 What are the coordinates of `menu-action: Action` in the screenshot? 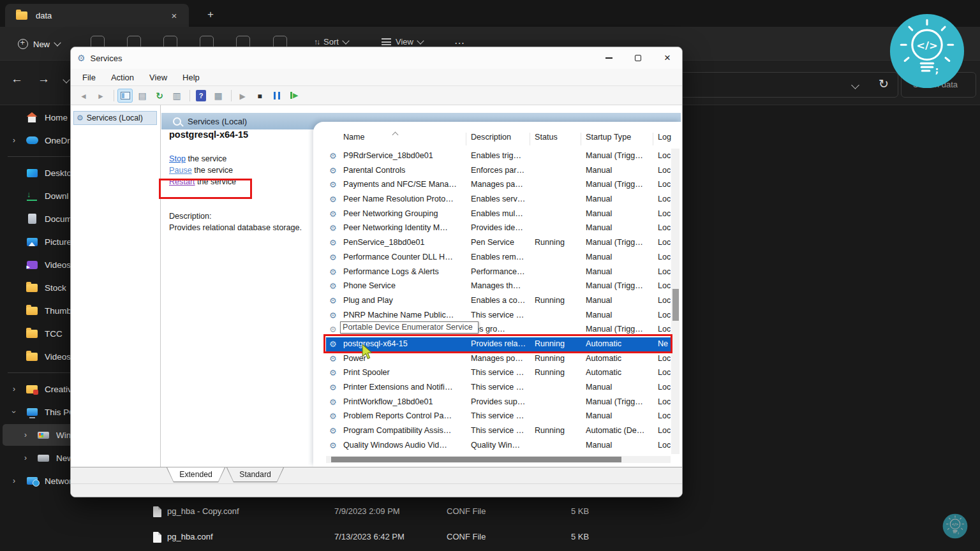 It's located at (122, 78).